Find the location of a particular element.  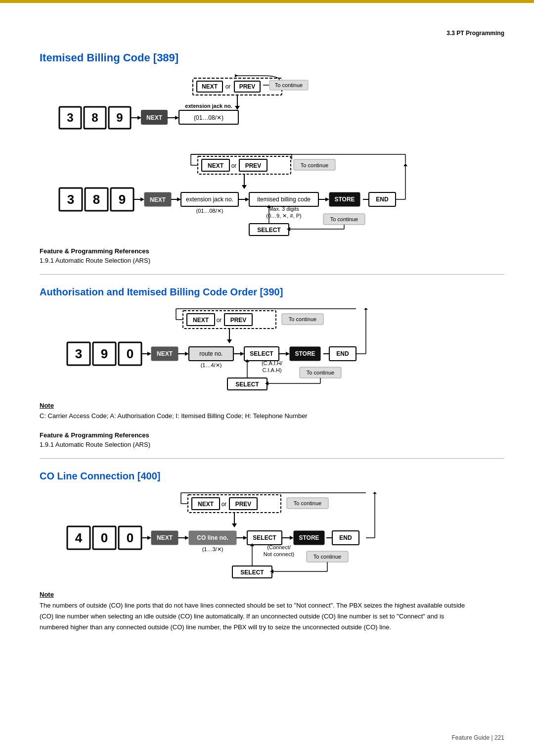

section3-title: CO Line Connection [400] is located at coordinates (272, 476).